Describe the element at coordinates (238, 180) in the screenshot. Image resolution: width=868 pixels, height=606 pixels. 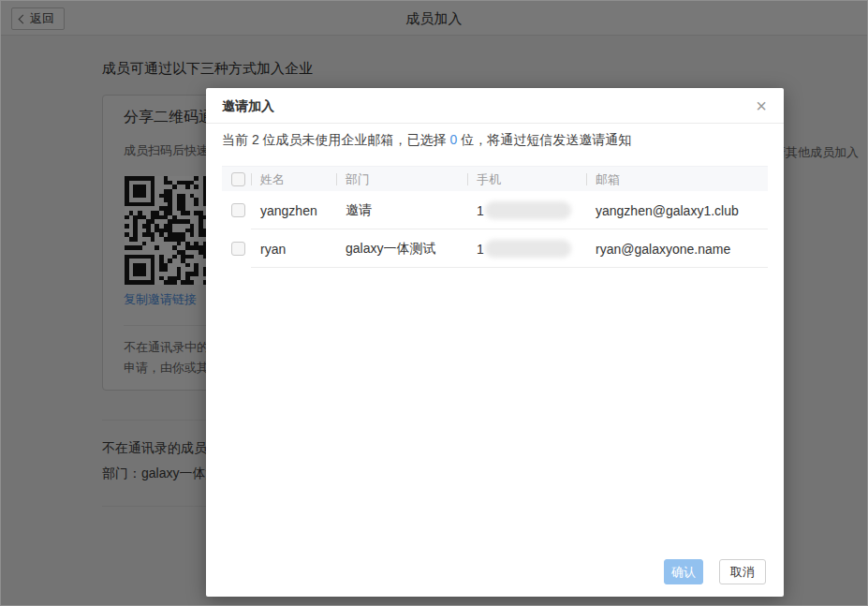
I see `select-all-checkbox` at that location.